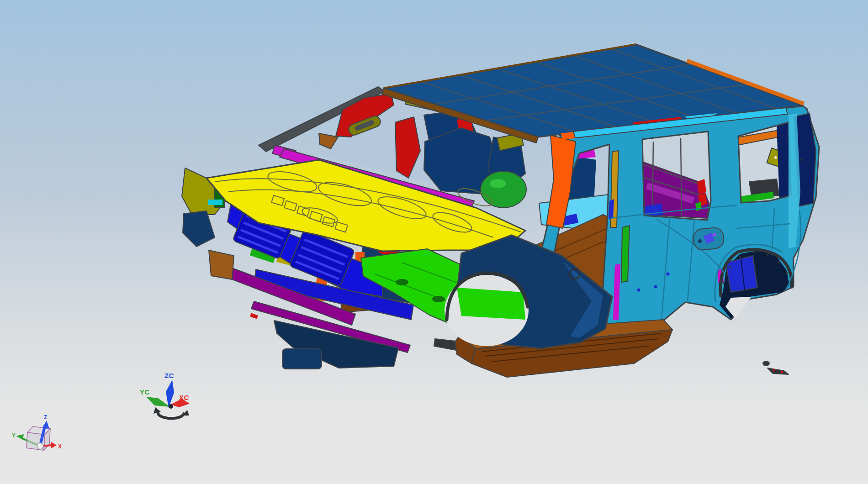 The image size is (868, 484). I want to click on bumper-red-chip, so click(254, 316).